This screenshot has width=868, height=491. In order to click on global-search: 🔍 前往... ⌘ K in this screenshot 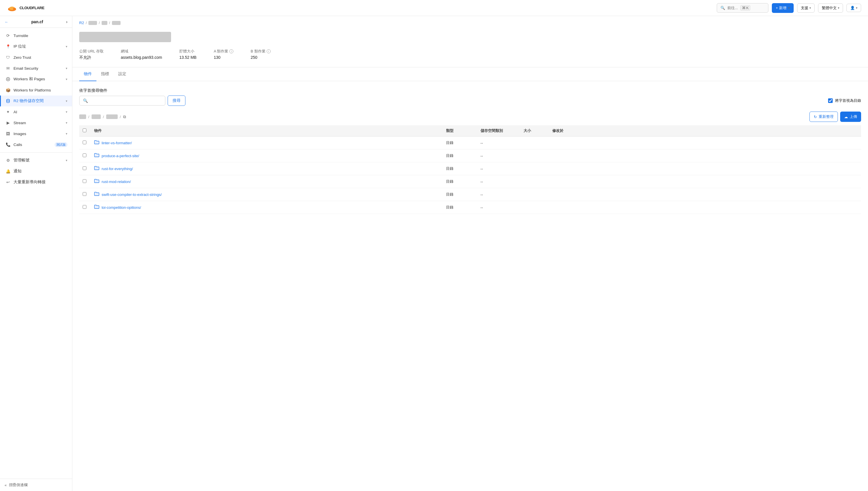, I will do `click(742, 8)`.